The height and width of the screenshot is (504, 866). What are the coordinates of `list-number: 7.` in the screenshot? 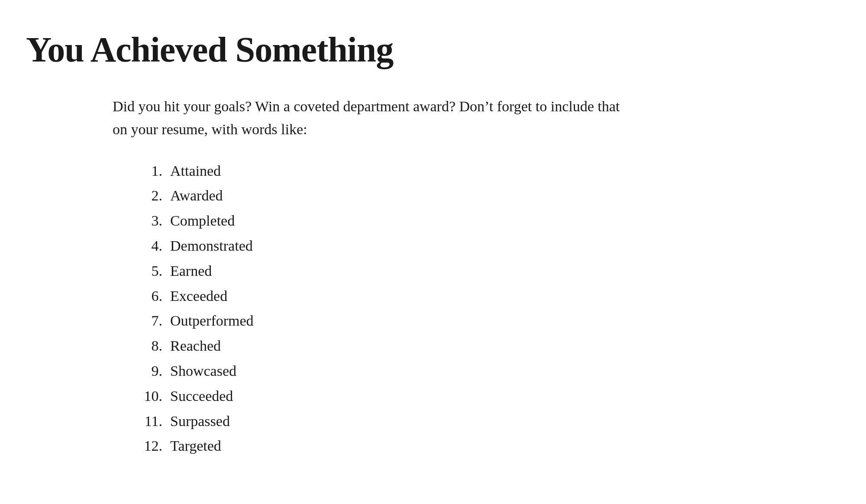 It's located at (151, 321).